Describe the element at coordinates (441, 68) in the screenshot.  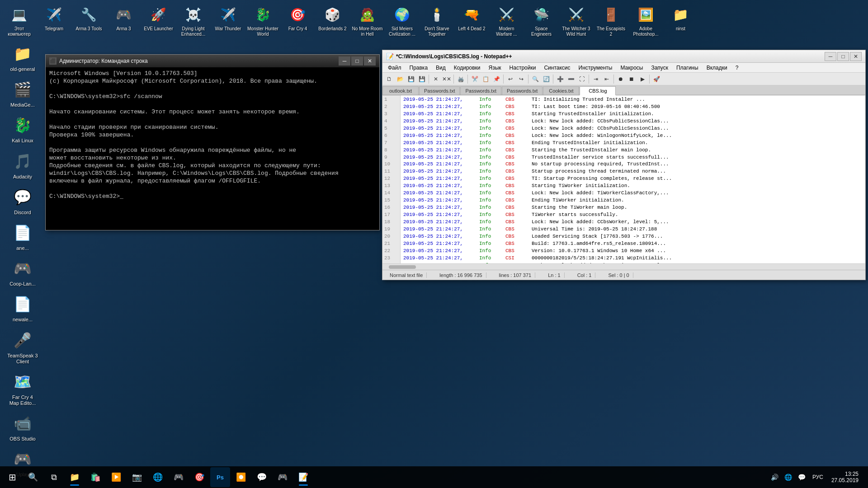
I see `npp-menu-: Вид` at that location.